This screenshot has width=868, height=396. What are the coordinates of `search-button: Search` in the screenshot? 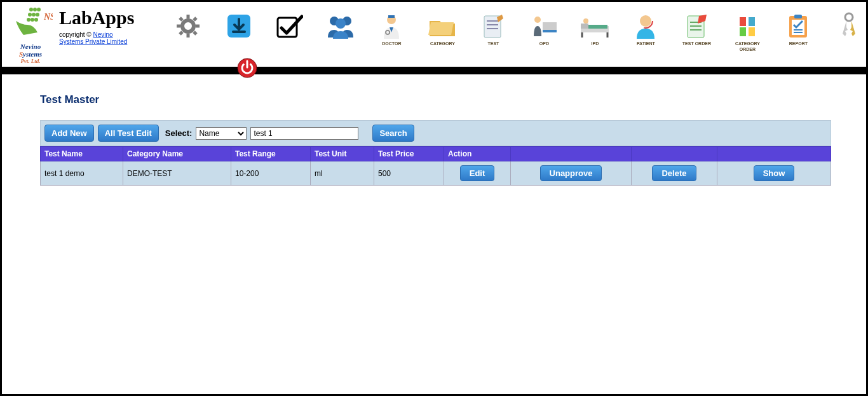 It's located at (393, 133).